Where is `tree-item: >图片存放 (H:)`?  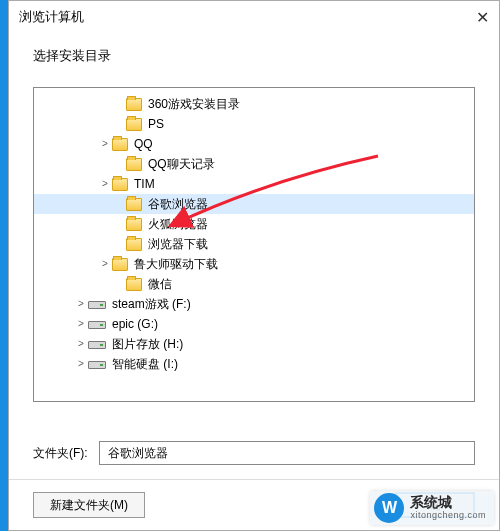 tree-item: >图片存放 (H:) is located at coordinates (254, 344).